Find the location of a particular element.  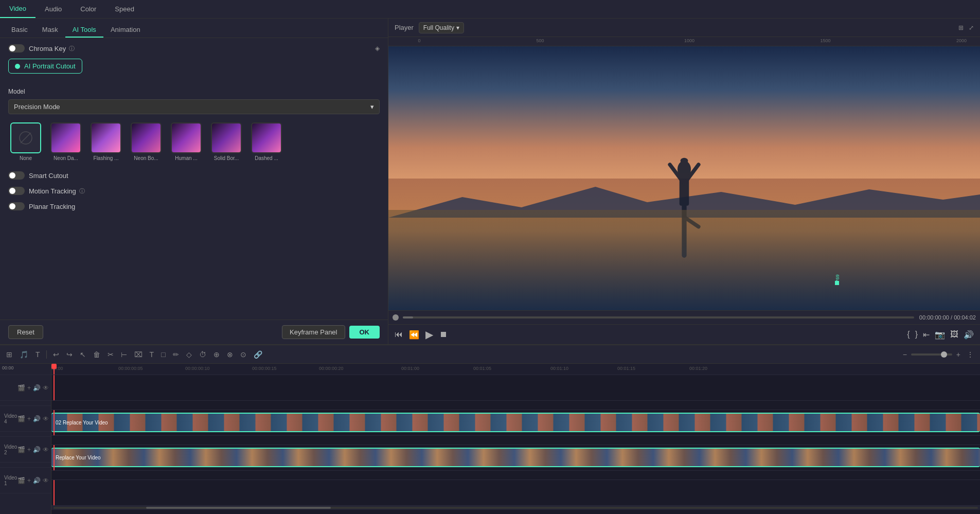

preset-flashing: Flashing ... is located at coordinates (106, 142).